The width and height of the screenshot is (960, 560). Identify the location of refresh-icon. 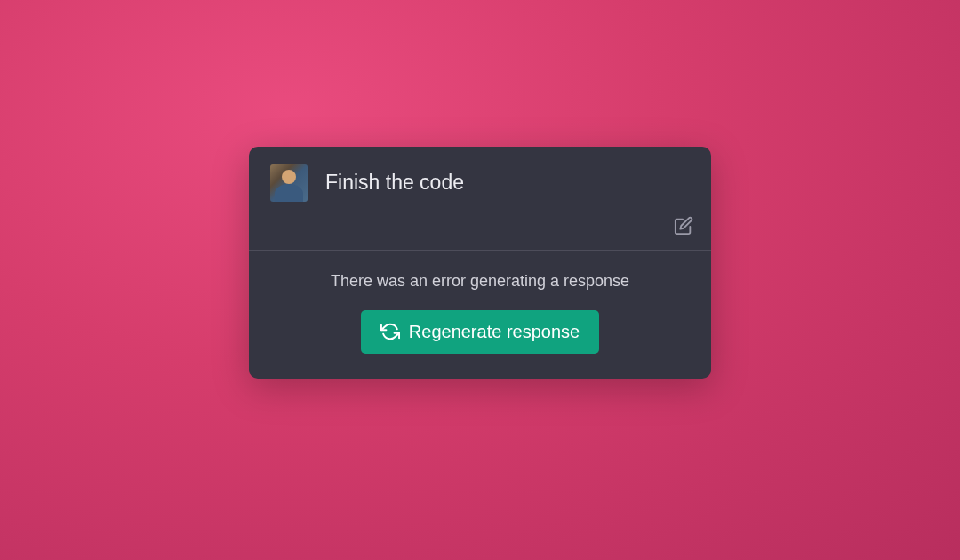
(390, 332).